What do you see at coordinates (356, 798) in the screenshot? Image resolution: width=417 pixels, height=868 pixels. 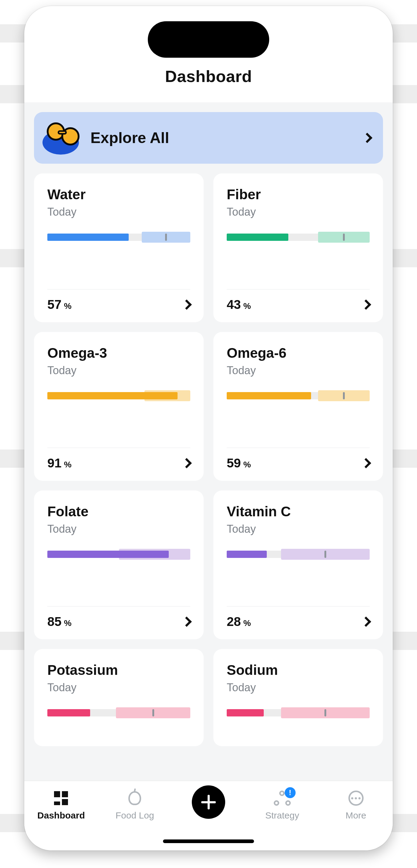 I see `more-icon` at bounding box center [356, 798].